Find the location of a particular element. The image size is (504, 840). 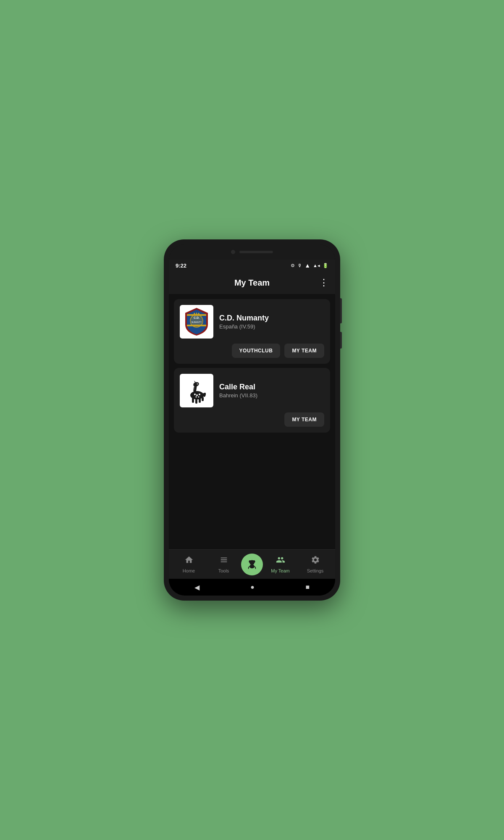

app-bar: My Team ⋮ is located at coordinates (252, 283).